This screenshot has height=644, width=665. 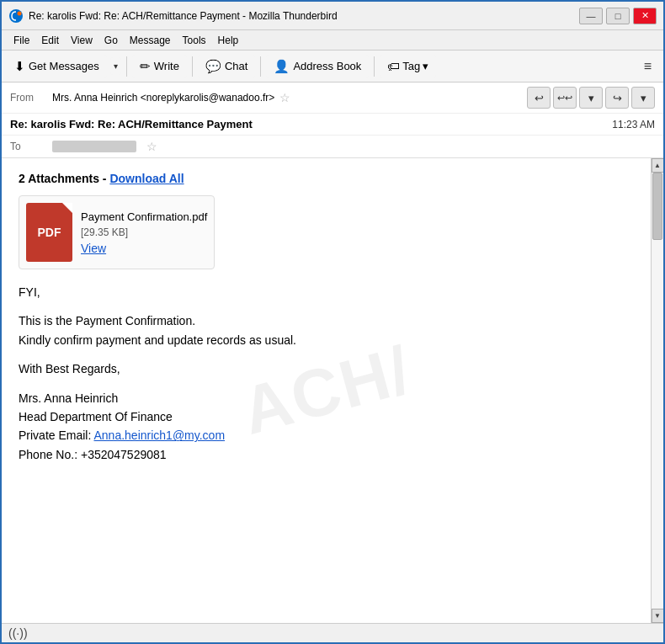 I want to click on tag-icon: 🏷, so click(x=394, y=66).